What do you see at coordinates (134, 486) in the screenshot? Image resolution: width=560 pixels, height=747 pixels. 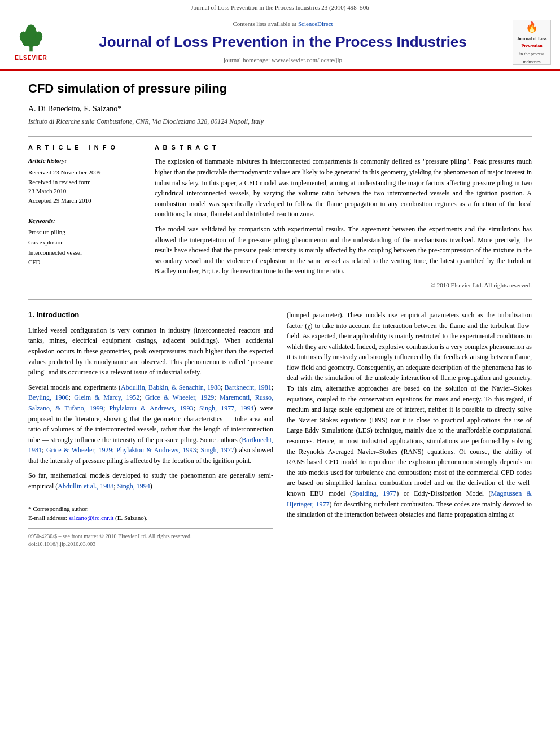 I see `ref-singh3: Singh, 1994` at bounding box center [134, 486].